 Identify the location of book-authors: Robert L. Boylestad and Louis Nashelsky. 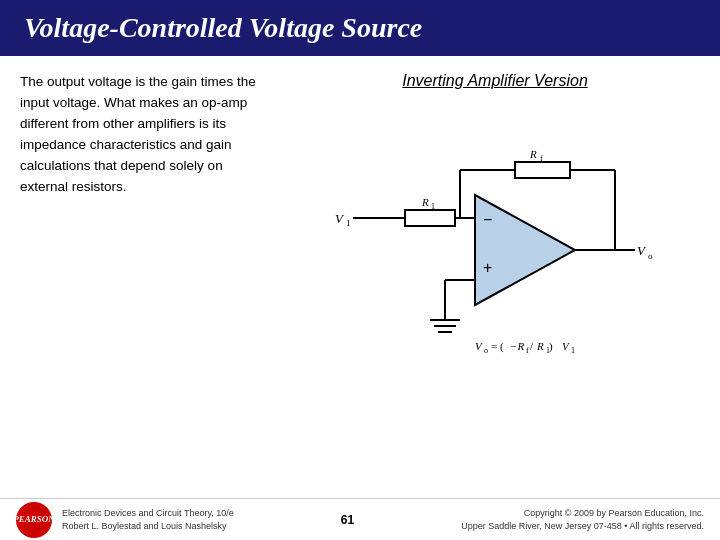
(148, 526).